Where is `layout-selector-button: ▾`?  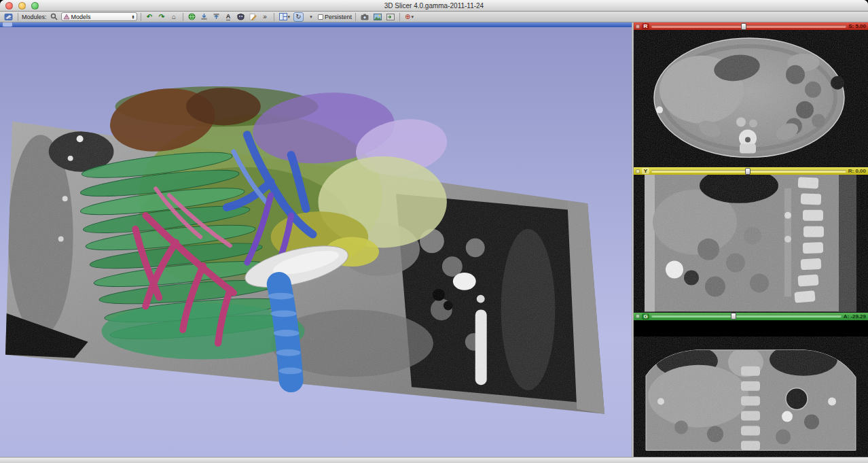
layout-selector-button: ▾ is located at coordinates (285, 17).